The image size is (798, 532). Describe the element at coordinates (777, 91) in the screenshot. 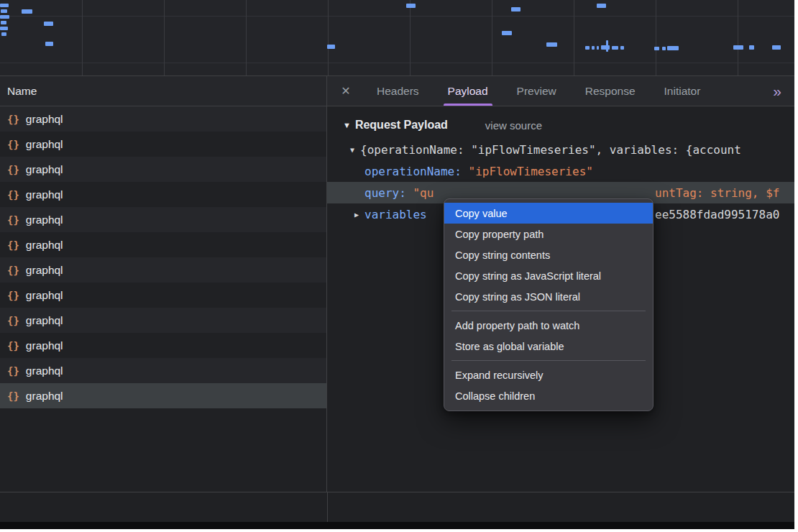

I see `more-tabs-button: »` at that location.